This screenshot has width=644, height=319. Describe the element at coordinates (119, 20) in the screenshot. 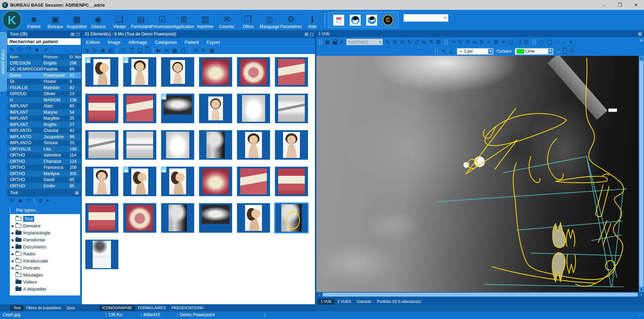

I see `toolbar-button-viewer: ❏Viewer` at that location.